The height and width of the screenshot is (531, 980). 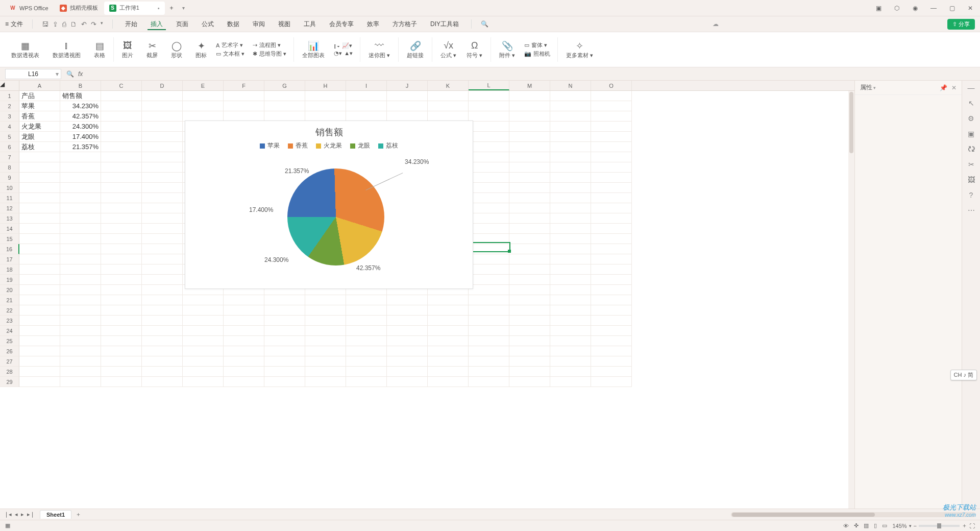 What do you see at coordinates (40, 147) in the screenshot?
I see `cell-A6: 荔枝` at bounding box center [40, 147].